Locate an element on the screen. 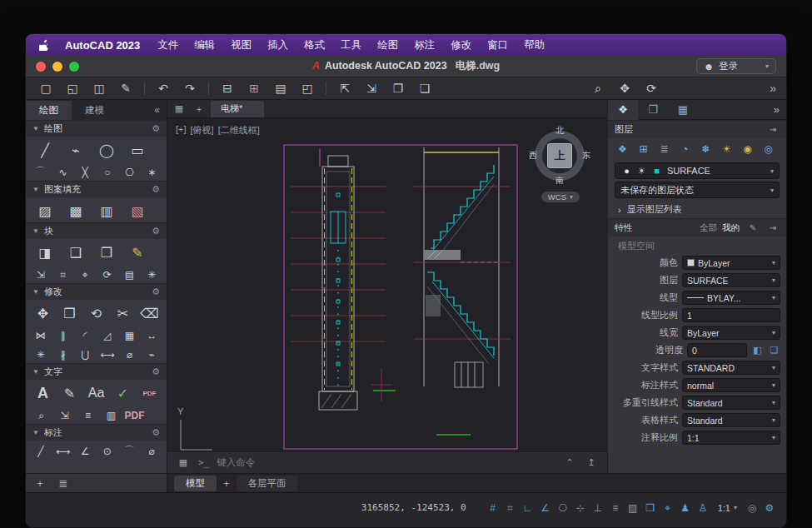  palette-tab-draw: 绘图 is located at coordinates (48, 110).